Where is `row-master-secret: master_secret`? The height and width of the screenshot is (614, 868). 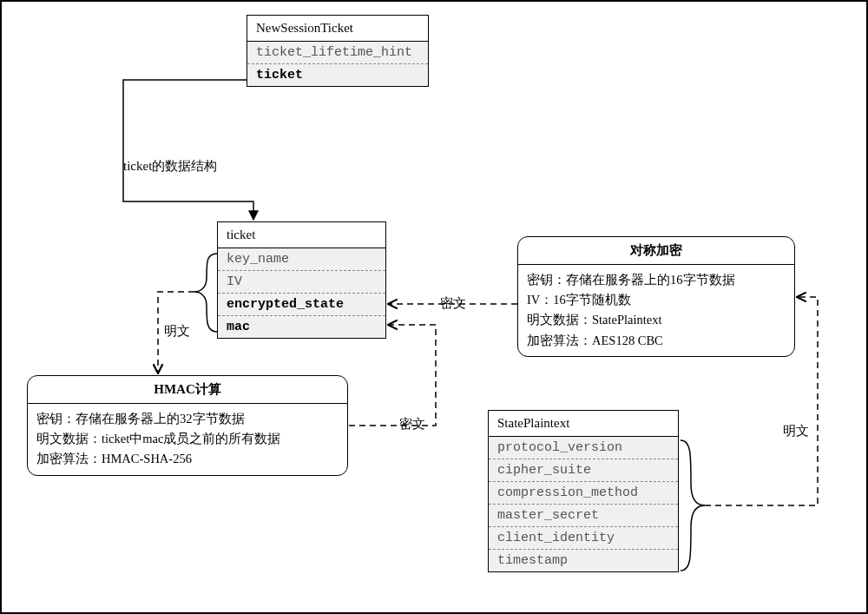
row-master-secret: master_secret is located at coordinates (583, 516).